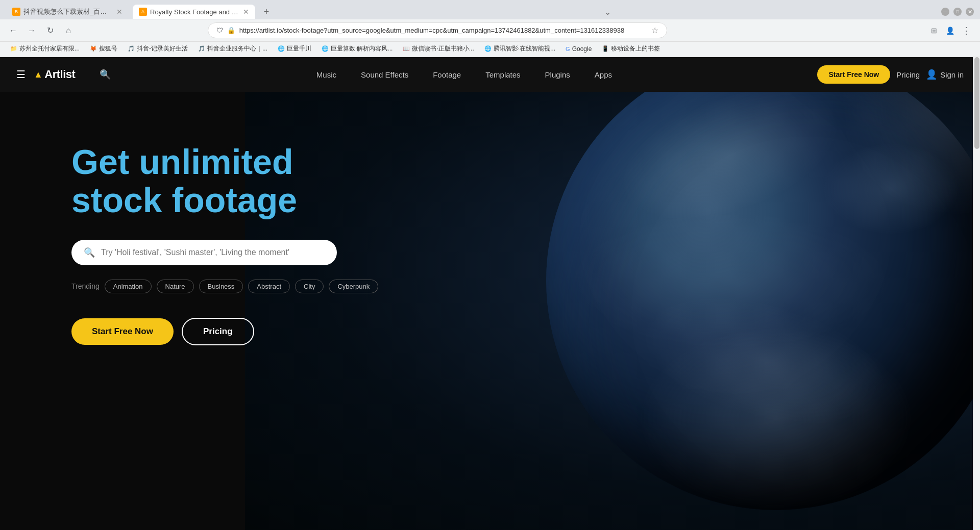  Describe the element at coordinates (490, 74) in the screenshot. I see `site-navigation: ☰ ▲ Artlist 🔍 Music Sound Effects Footag…` at that location.